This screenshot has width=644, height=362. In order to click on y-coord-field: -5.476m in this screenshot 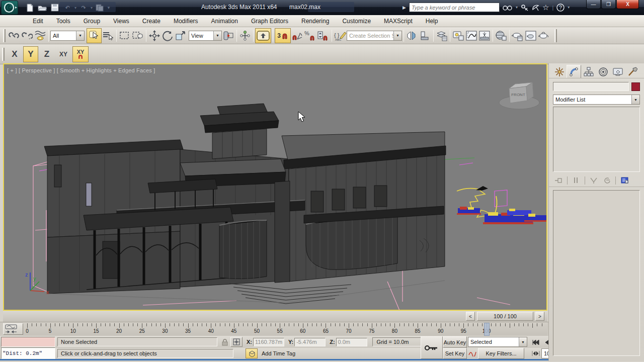, I will do `click(310, 342)`.